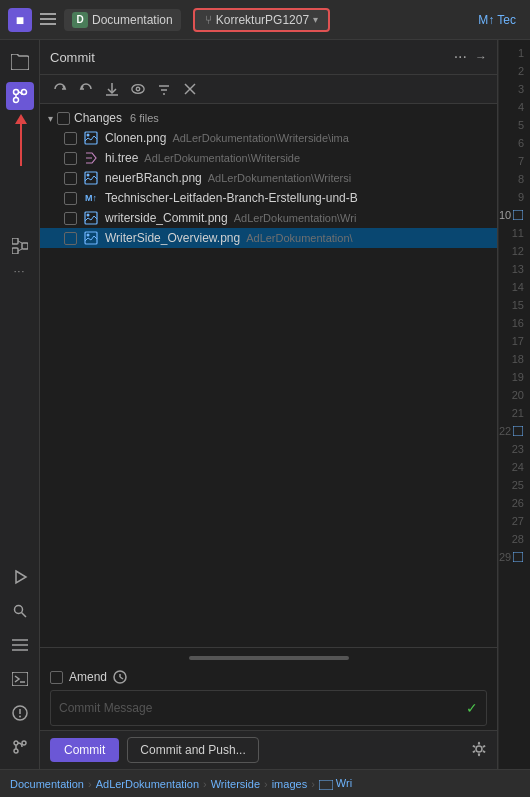  I want to click on sidebar-icon-git, so click(20, 96).